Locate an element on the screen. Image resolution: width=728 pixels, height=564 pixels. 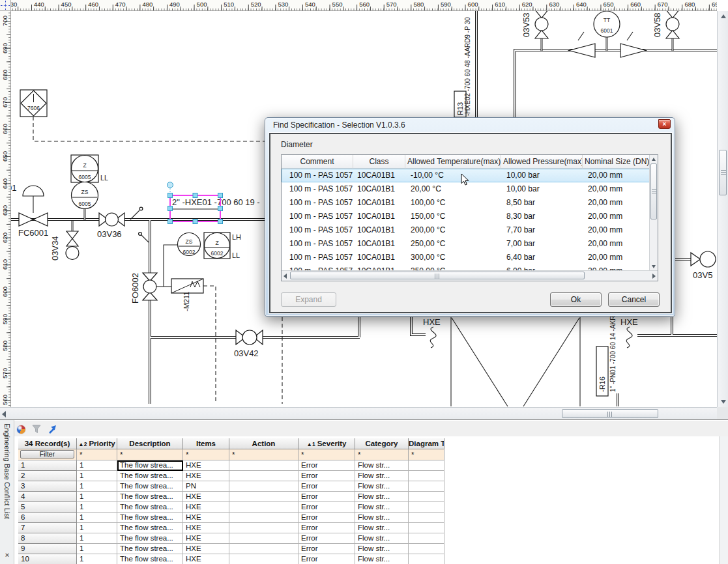
conflict-header-row: 34 Record(s)▲2PriorityDescriptionItemsAc… is located at coordinates (231, 444).